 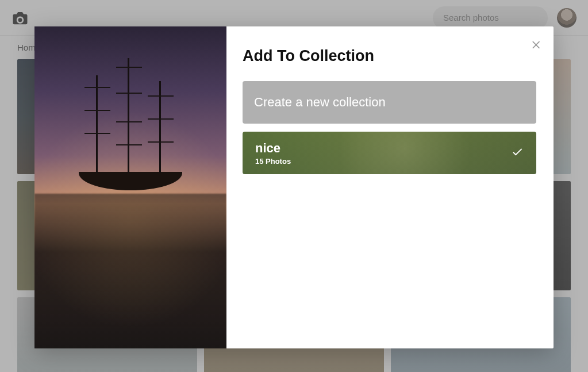 What do you see at coordinates (517, 153) in the screenshot?
I see `check-icon` at bounding box center [517, 153].